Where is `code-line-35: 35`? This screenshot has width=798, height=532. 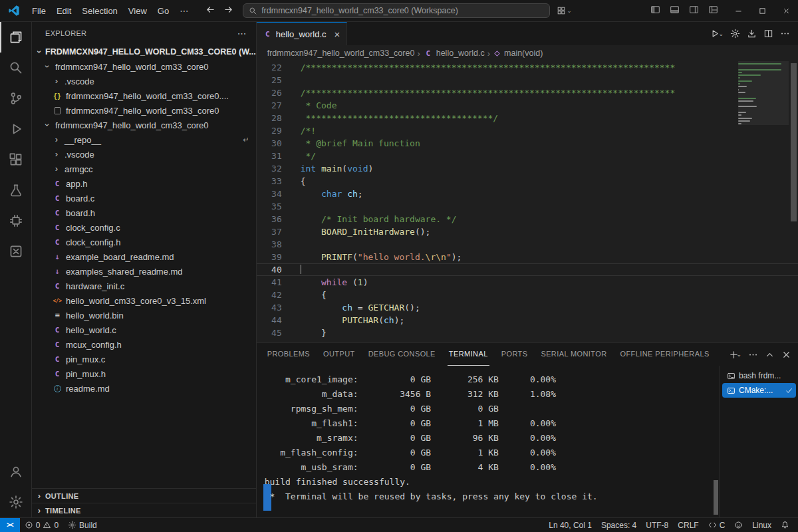 code-line-35: 35 is located at coordinates (527, 206).